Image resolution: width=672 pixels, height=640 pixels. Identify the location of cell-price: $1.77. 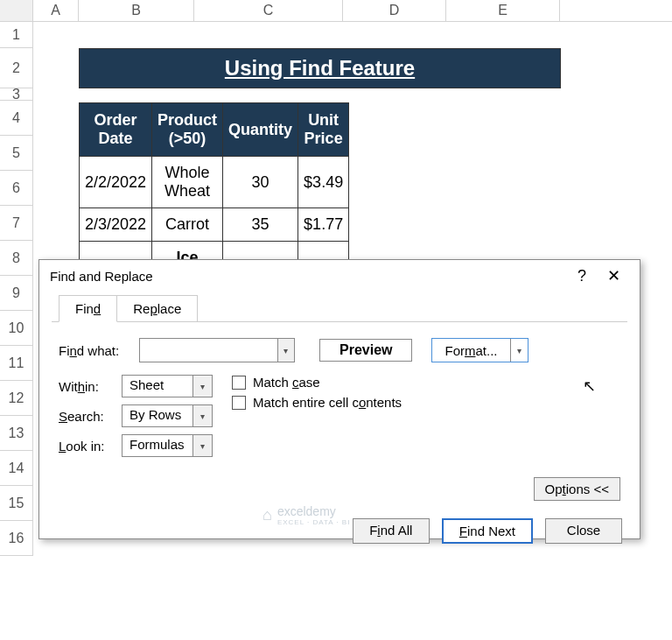
(324, 225).